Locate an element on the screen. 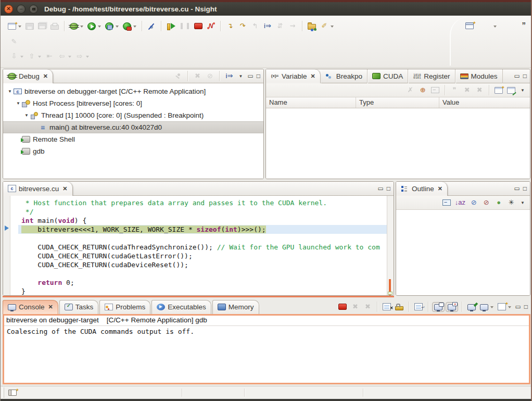 The image size is (532, 401). code-line: CUDA_CHECK_RETURN(cudaGetLastError()); is located at coordinates (204, 256).